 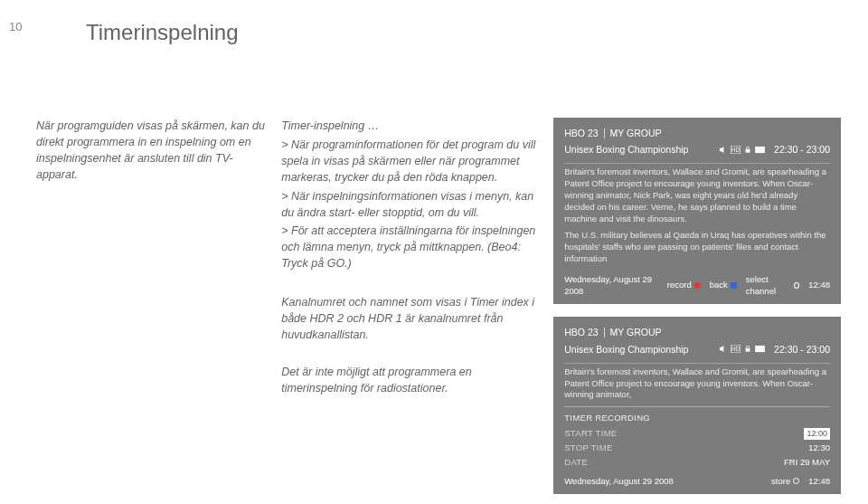 I want to click on record-icon, so click(x=698, y=286).